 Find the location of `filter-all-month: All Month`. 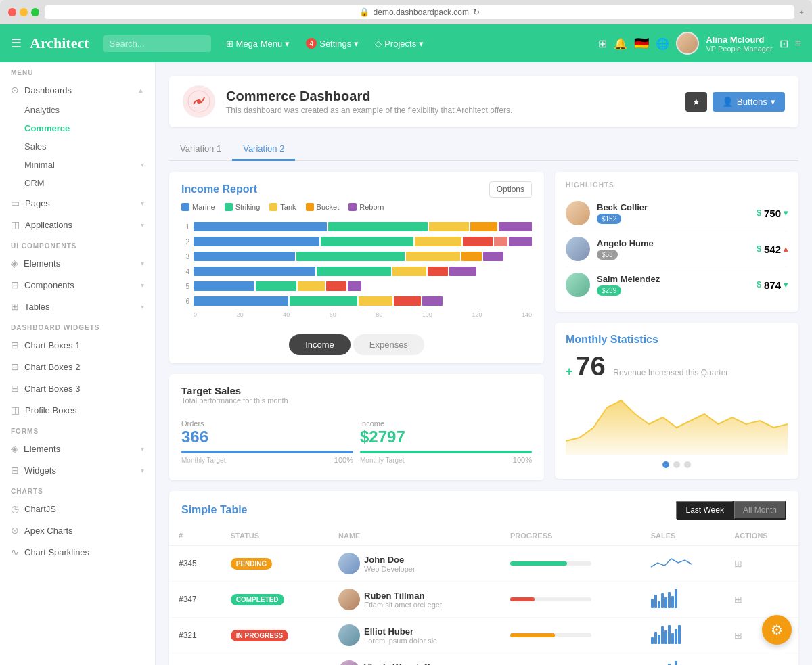

filter-all-month: All Month is located at coordinates (760, 510).